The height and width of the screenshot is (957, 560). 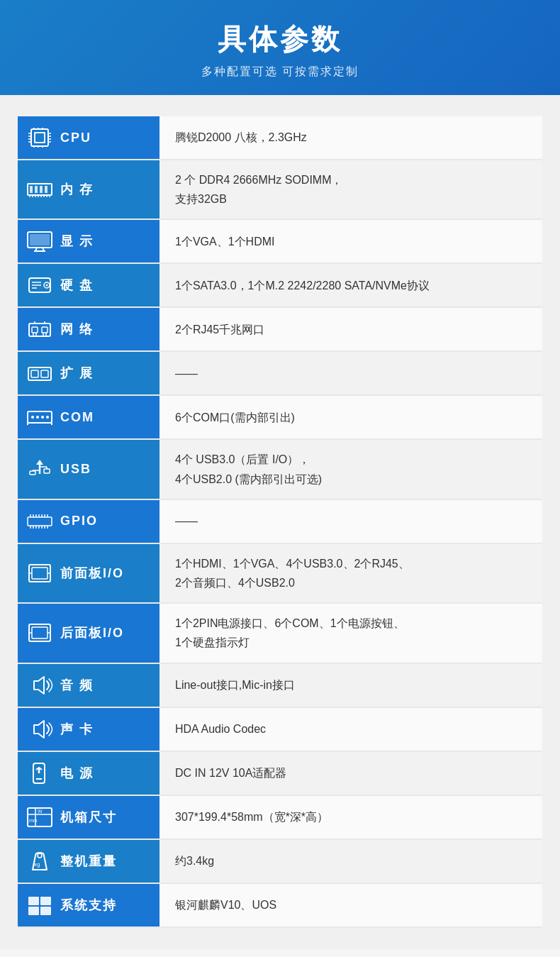 I want to click on cpu-icon, so click(x=40, y=138).